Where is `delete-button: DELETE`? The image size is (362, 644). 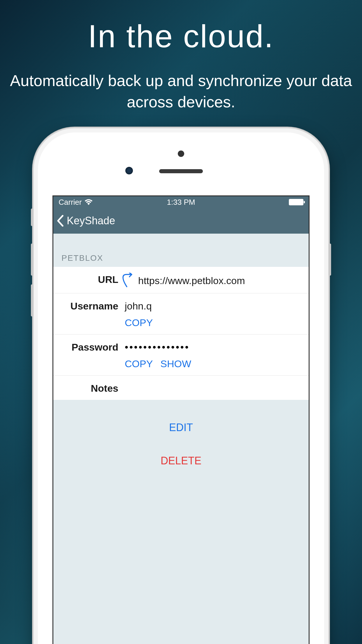 delete-button: DELETE is located at coordinates (181, 461).